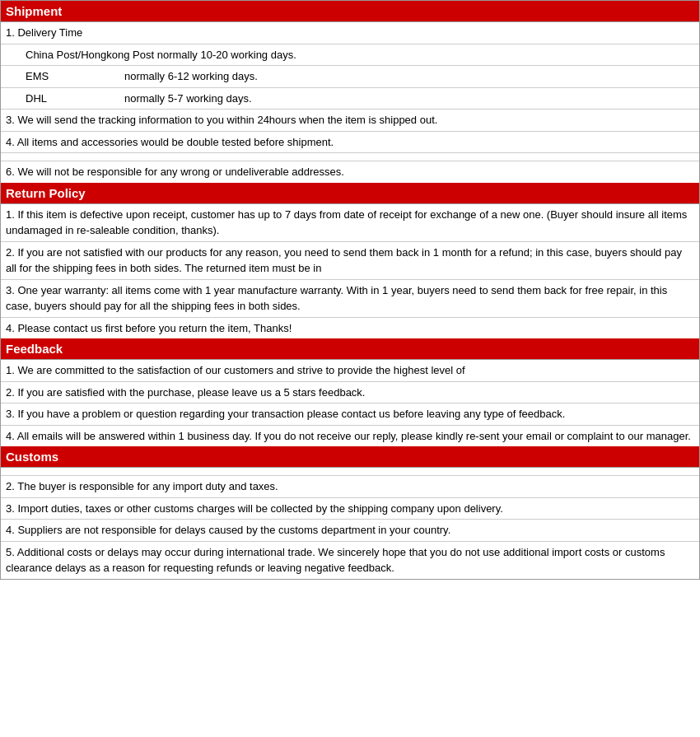 The image size is (700, 737). I want to click on feedback-body: 1. We are committed to the satisfaction …, so click(350, 403).